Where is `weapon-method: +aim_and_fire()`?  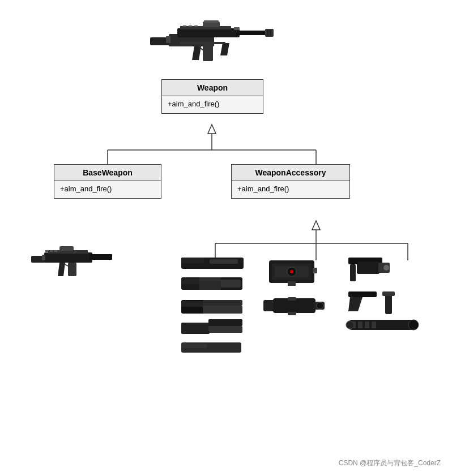
weapon-method: +aim_and_fire() is located at coordinates (212, 104).